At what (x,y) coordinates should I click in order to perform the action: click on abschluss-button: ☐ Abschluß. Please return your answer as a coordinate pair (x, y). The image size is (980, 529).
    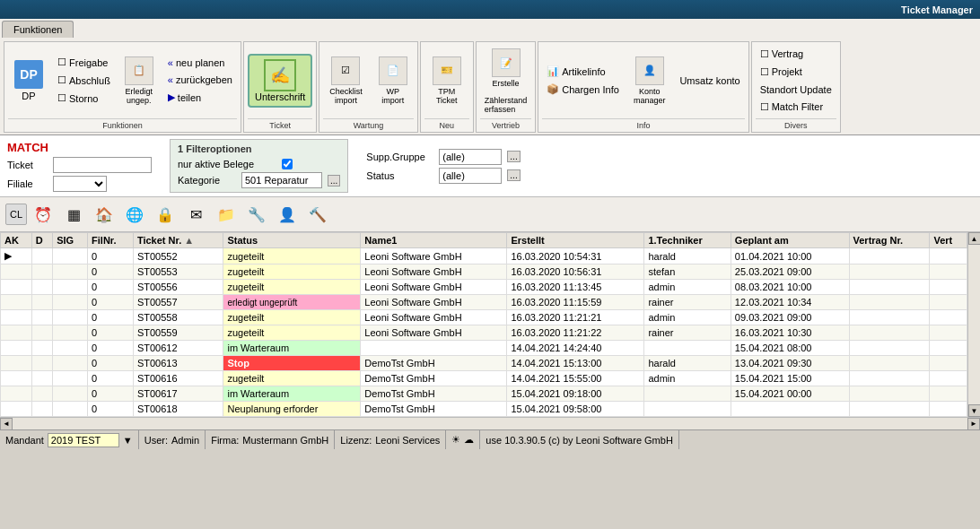
    Looking at the image, I should click on (84, 81).